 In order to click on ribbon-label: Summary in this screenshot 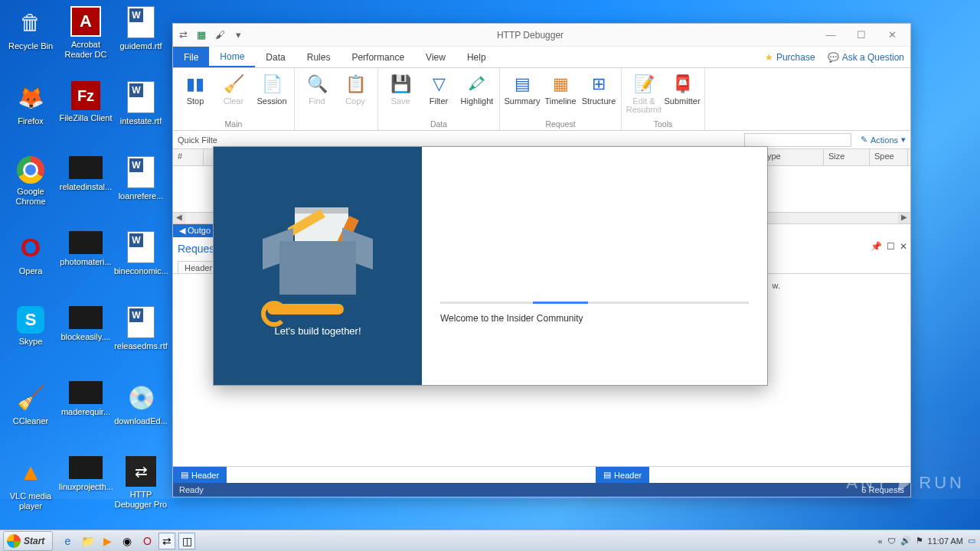, I will do `click(522, 101)`.